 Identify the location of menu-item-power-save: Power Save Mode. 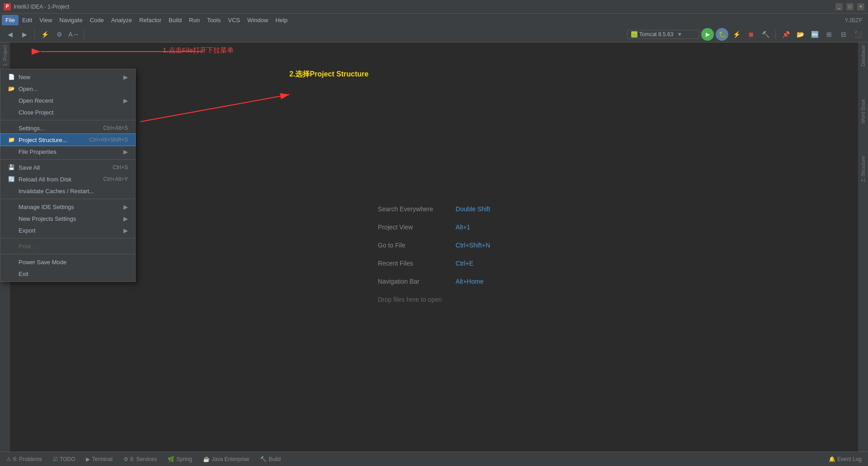
(68, 262).